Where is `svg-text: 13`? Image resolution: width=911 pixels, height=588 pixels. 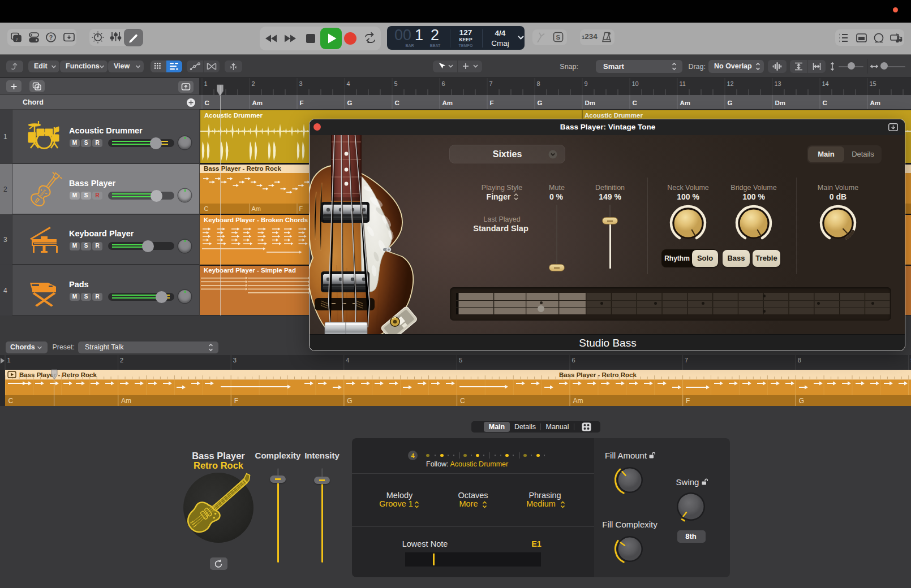 svg-text: 13 is located at coordinates (778, 84).